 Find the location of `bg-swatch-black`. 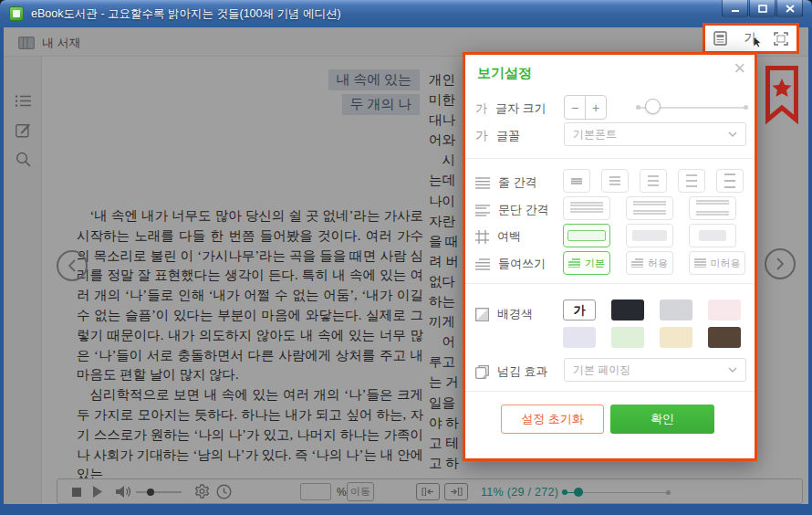

bg-swatch-black is located at coordinates (628, 310).